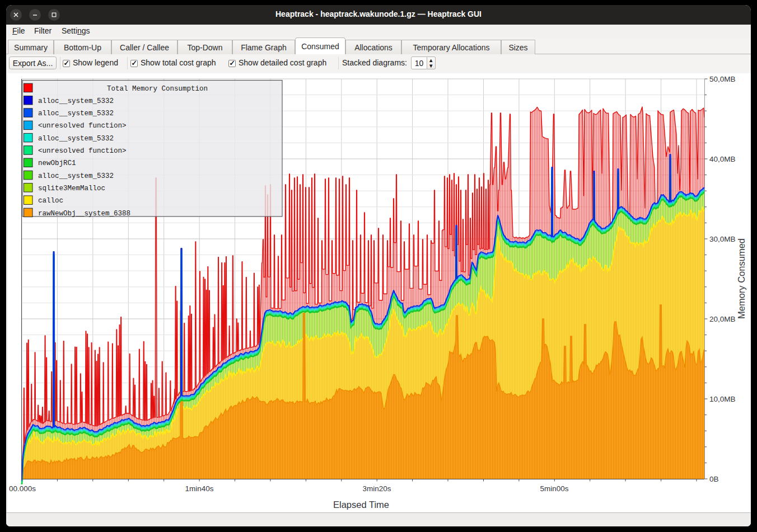 Image resolution: width=757 pixels, height=532 pixels. I want to click on svg-text: rawNewObj__system_6388, so click(84, 214).